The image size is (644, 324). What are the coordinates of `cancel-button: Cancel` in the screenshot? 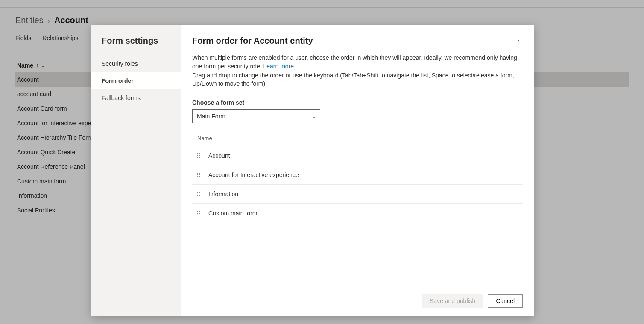 It's located at (505, 301).